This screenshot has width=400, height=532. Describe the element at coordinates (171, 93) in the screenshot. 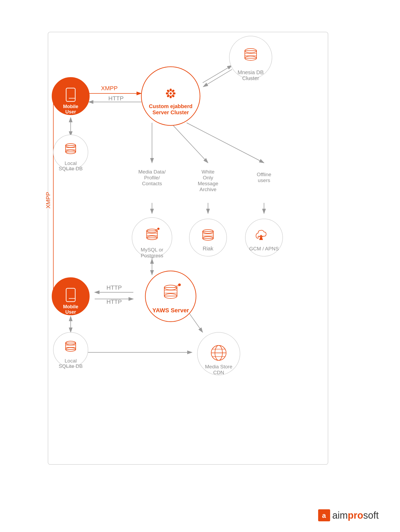

I see `ejabberd-icon` at that location.